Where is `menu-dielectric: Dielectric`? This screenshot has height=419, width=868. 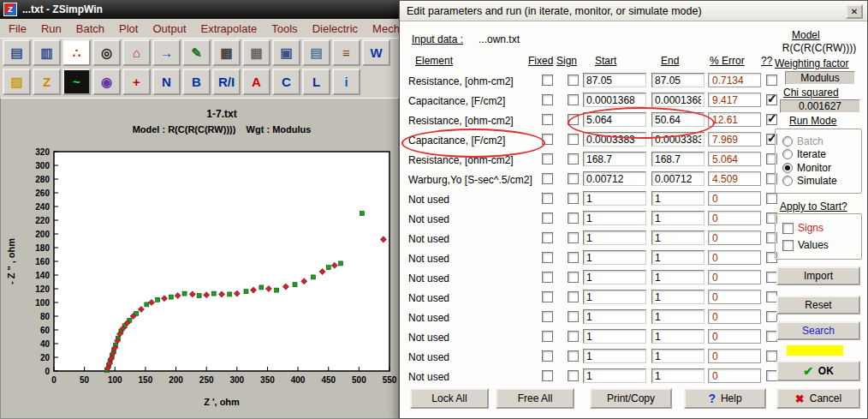
menu-dielectric: Dielectric is located at coordinates (336, 29).